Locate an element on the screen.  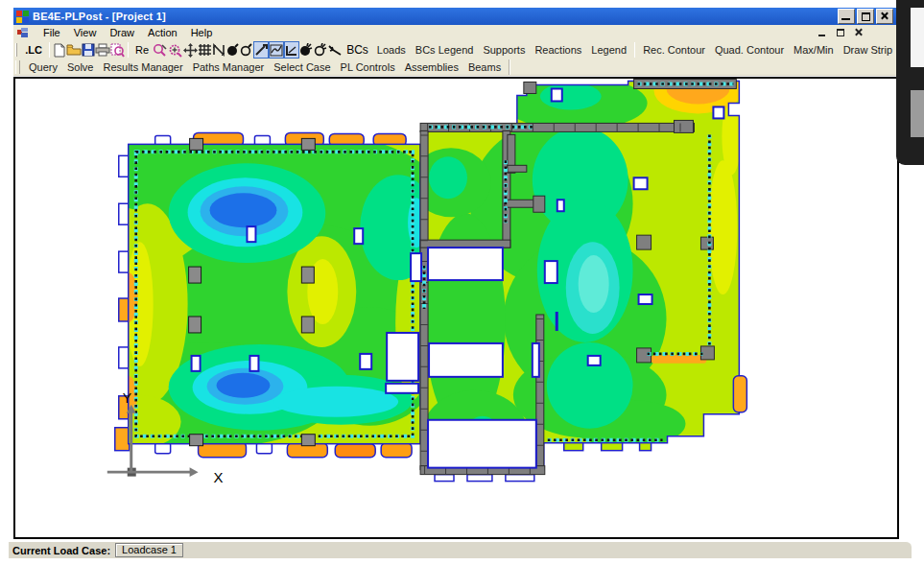
mesh-icon is located at coordinates (219, 50).